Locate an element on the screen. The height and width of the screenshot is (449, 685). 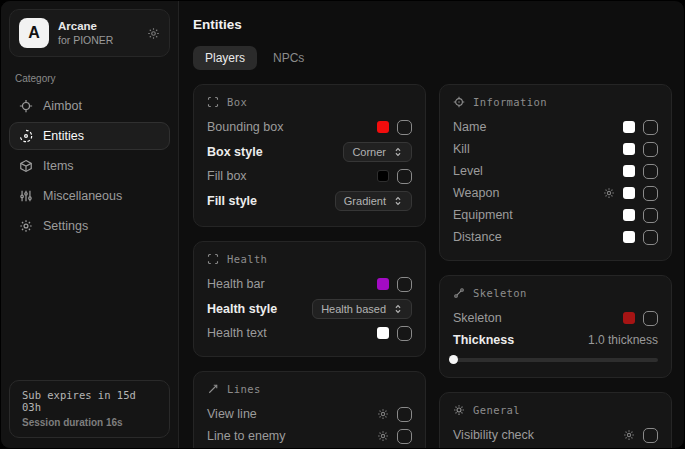
brand-card: A Arcane for PIONER is located at coordinates (90, 33).